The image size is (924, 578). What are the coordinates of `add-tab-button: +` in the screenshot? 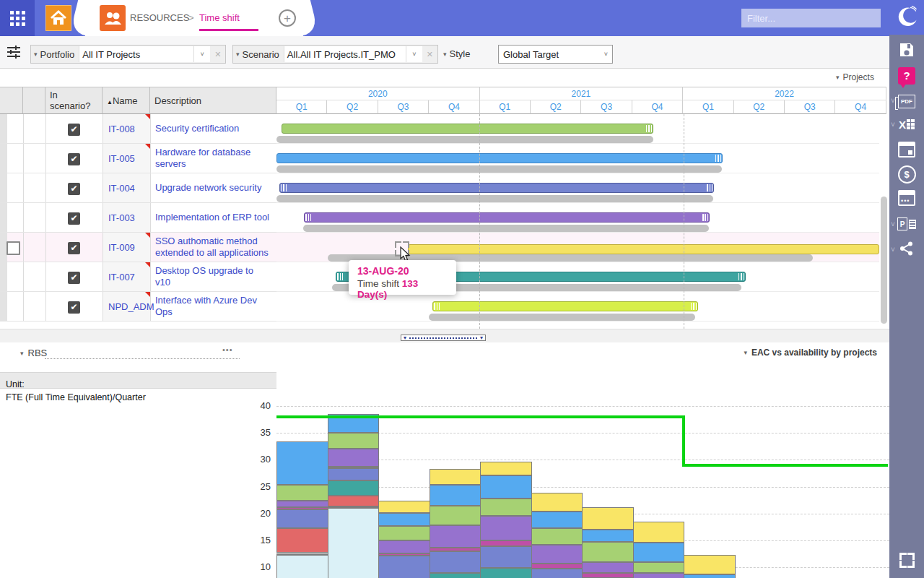 It's located at (287, 18).